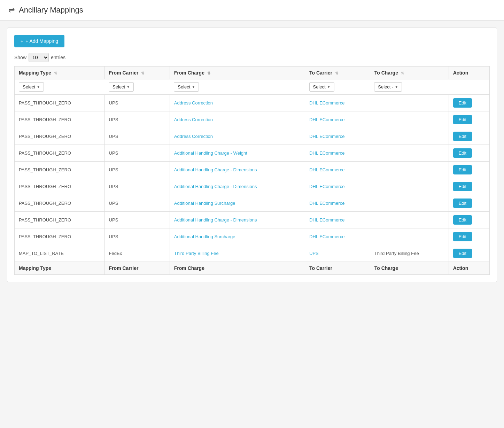  What do you see at coordinates (137, 87) in the screenshot?
I see `filter-from-carrier: Select ▼` at bounding box center [137, 87].